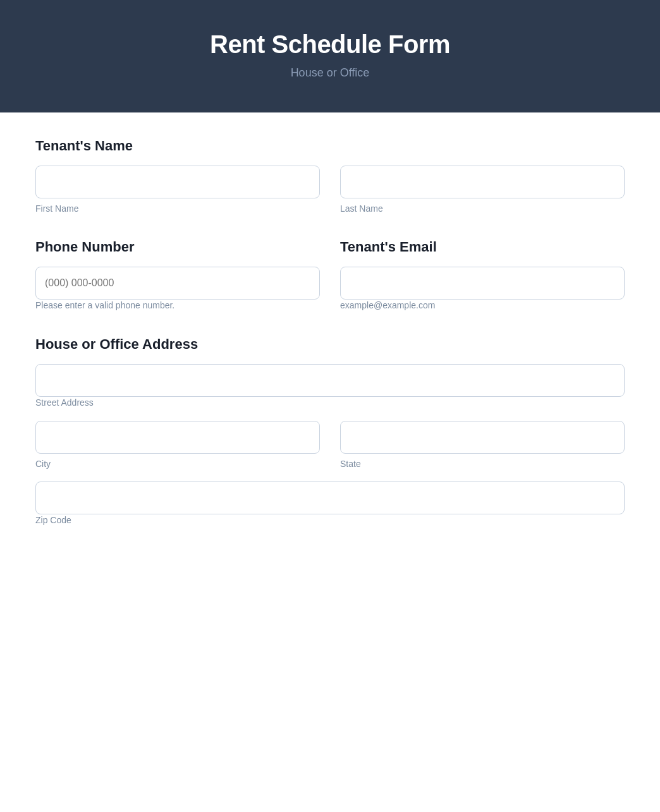 This screenshot has height=812, width=660. Describe the element at coordinates (330, 44) in the screenshot. I see `page-title: Rent Schedule Form` at that location.